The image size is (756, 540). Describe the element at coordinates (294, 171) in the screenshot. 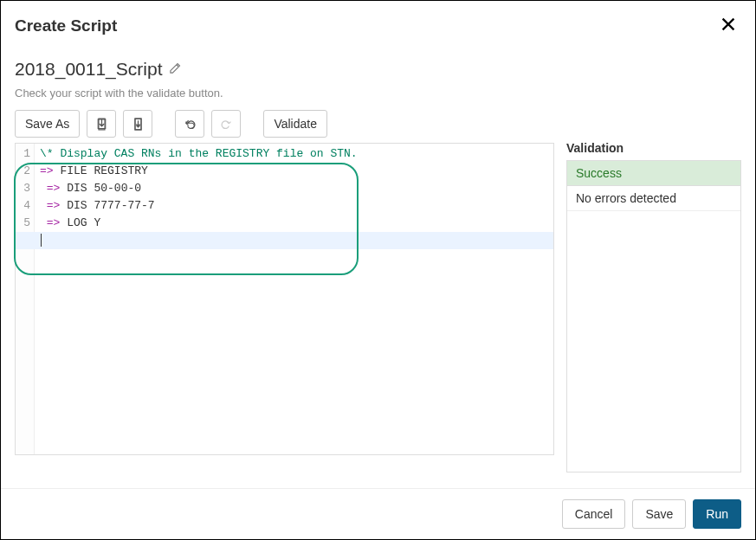

I see `code-line: => FILE REGISTRY` at that location.